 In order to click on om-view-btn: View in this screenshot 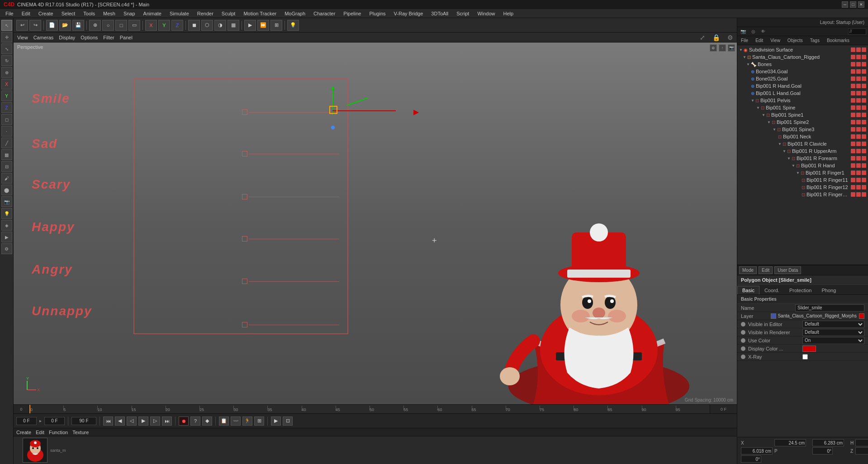, I will do `click(775, 41)`.